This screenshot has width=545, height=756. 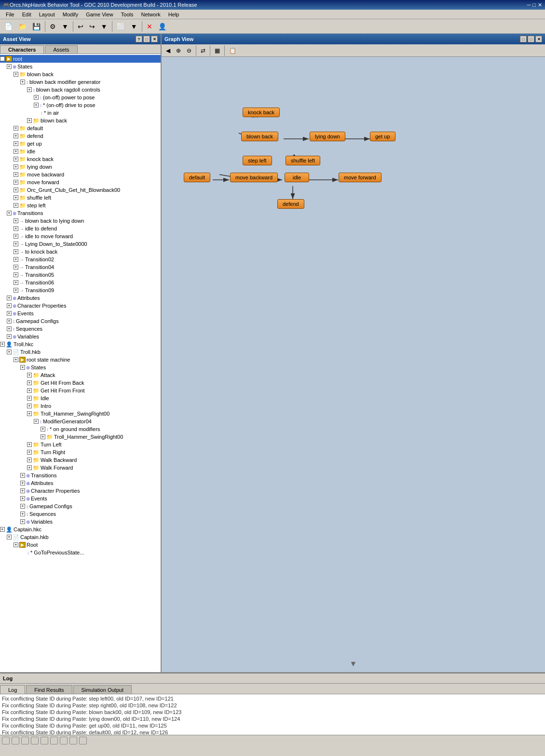 What do you see at coordinates (80, 337) in the screenshot?
I see `tree-item-variables: +⊕Variables` at bounding box center [80, 337].